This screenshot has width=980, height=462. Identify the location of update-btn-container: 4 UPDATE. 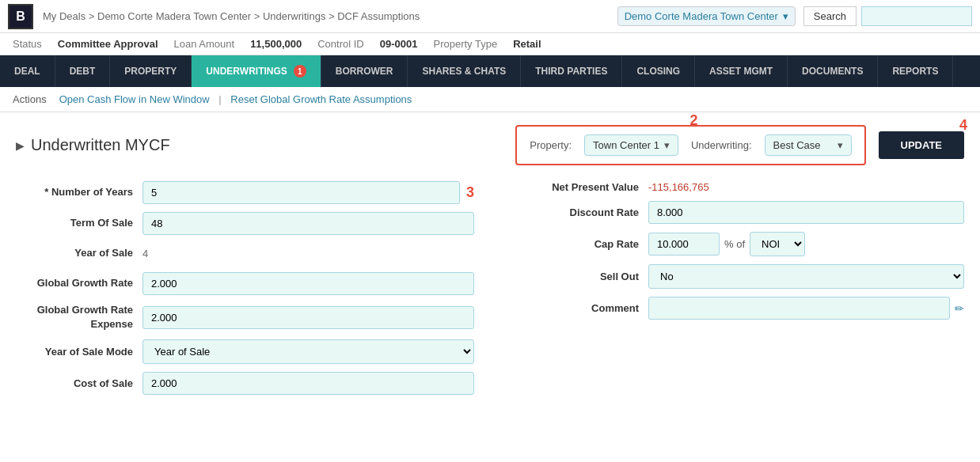
(921, 146).